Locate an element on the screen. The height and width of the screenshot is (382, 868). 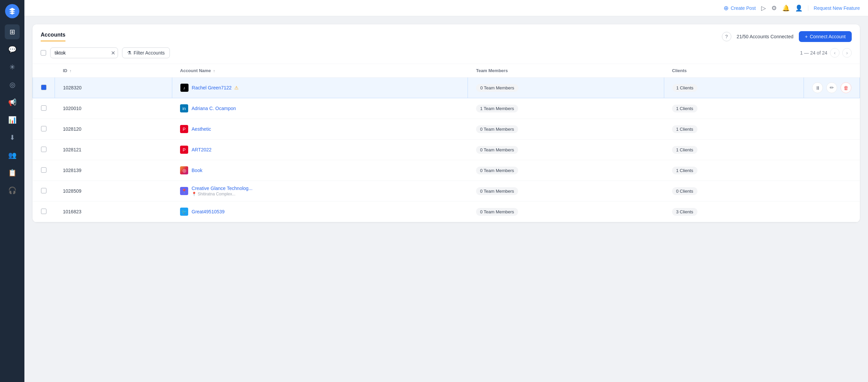
topbar: ⊕ Create Post ▷ ⚙ 🔔 👤 Request New Featur… is located at coordinates (446, 8).